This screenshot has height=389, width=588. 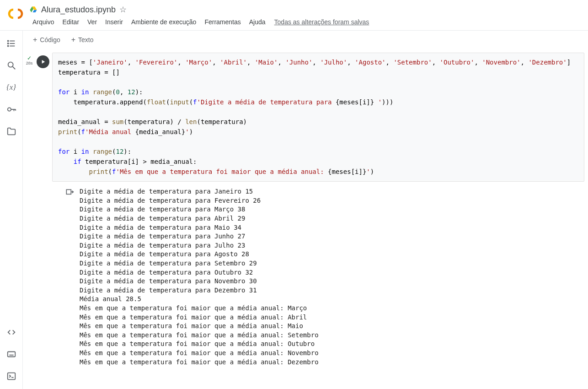 What do you see at coordinates (29, 63) in the screenshot?
I see `exec-time: 28s` at bounding box center [29, 63].